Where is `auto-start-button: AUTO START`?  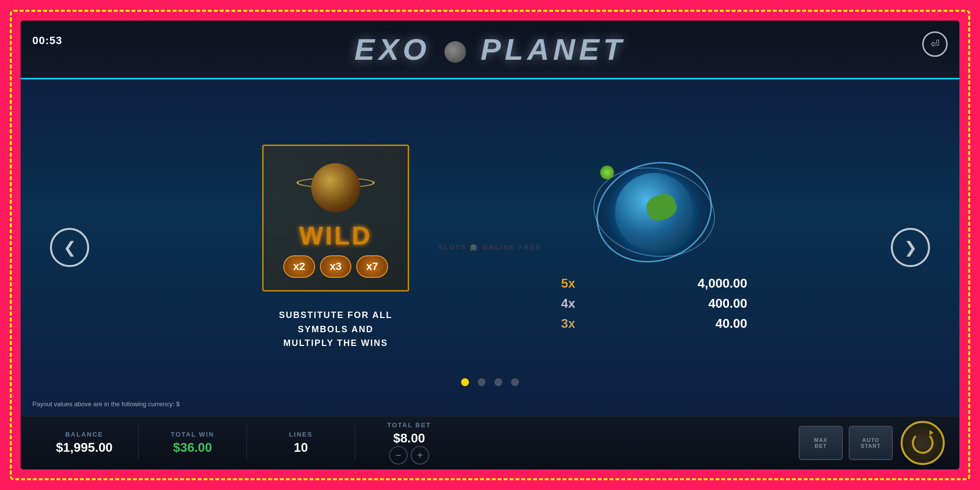
auto-start-button: AUTO START is located at coordinates (871, 443).